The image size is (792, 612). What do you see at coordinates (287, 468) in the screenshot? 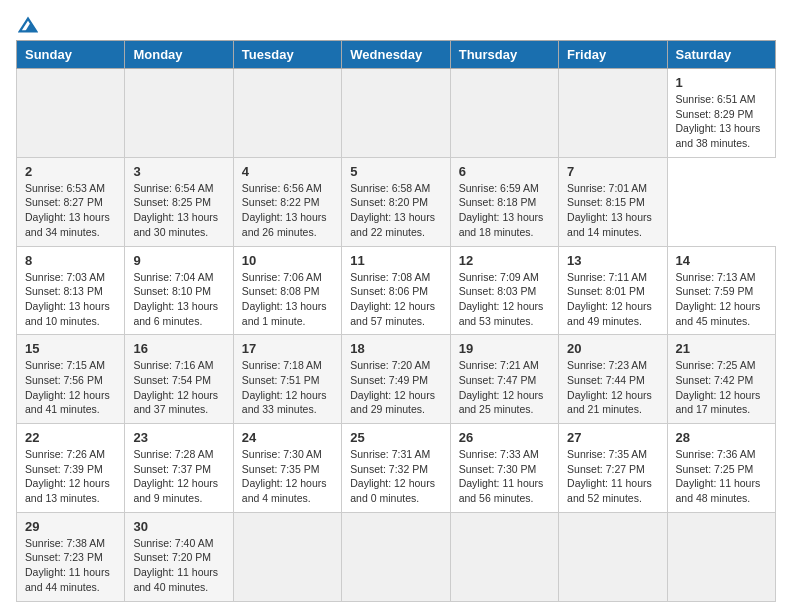
I see `calendar-cell: 24Sunrise: 7:30 AMSunset: 7:35 PMDayligh…` at bounding box center [287, 468].